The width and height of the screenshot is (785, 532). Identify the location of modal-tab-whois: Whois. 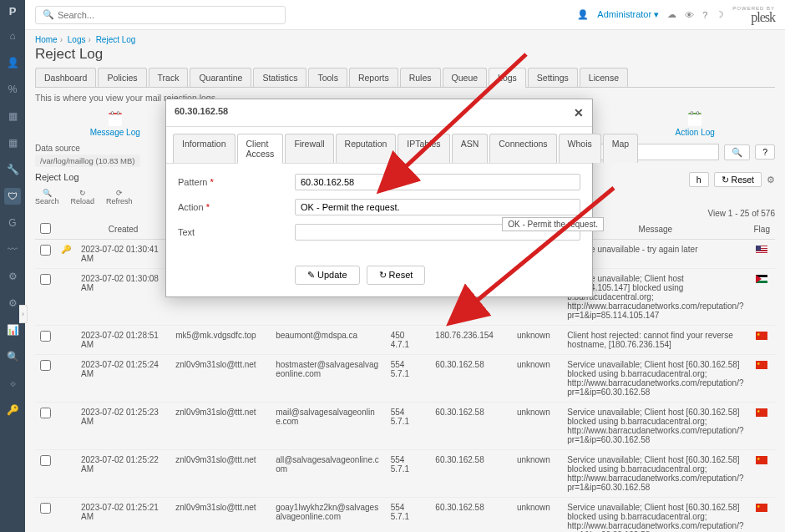
(580, 149).